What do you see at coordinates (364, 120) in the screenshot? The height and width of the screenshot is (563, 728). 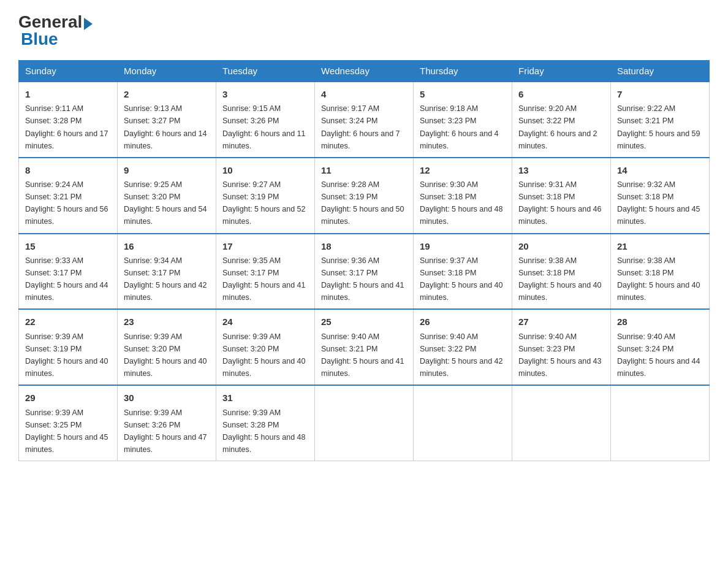 I see `week-row-1: 1 Sunrise: 9:11 AMSunset: 3:28 PMDayligh…` at bounding box center [364, 120].